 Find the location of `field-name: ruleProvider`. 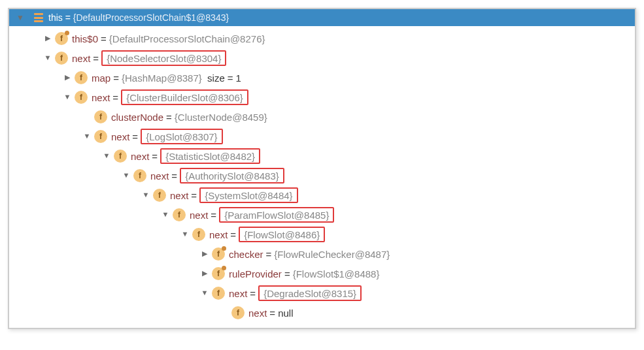

field-name: ruleProvider is located at coordinates (255, 274).